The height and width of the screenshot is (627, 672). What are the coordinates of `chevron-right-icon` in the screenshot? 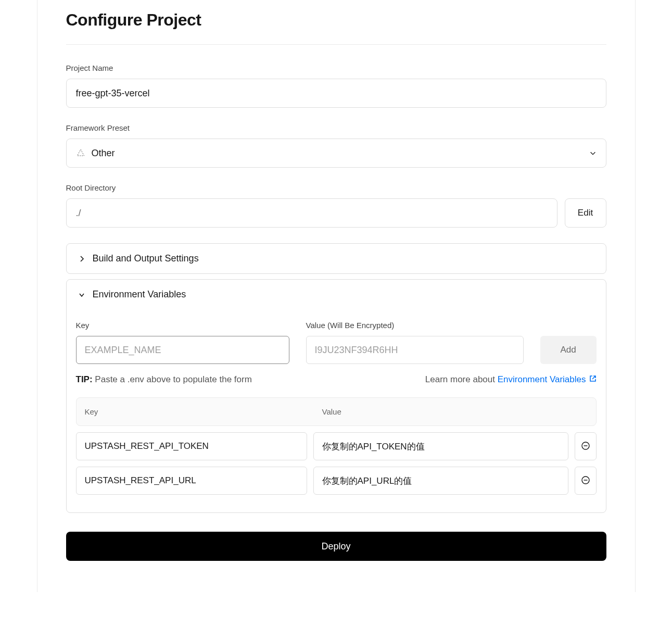 It's located at (82, 259).